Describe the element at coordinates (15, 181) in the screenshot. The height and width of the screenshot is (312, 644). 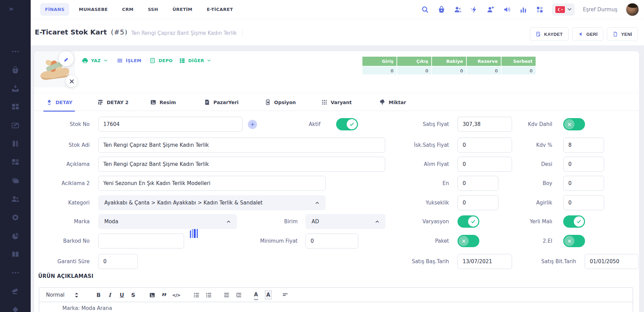
I see `copy-cards-icon` at that location.